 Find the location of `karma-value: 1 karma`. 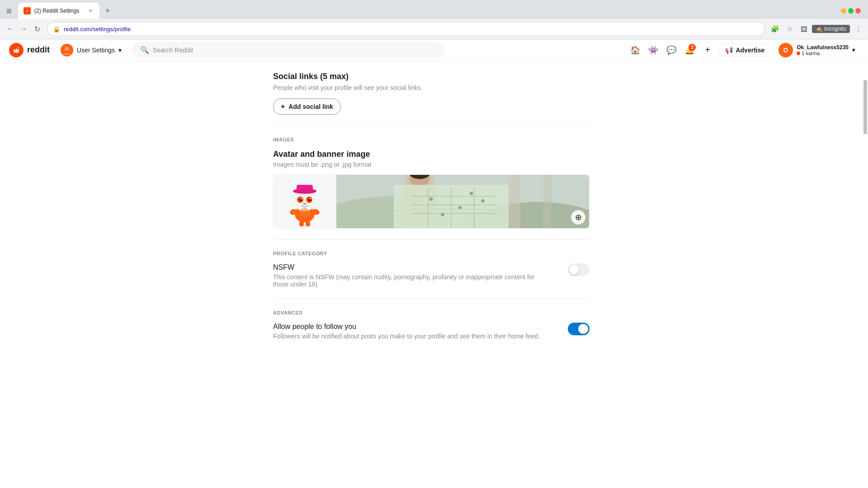

karma-value: 1 karma is located at coordinates (811, 53).